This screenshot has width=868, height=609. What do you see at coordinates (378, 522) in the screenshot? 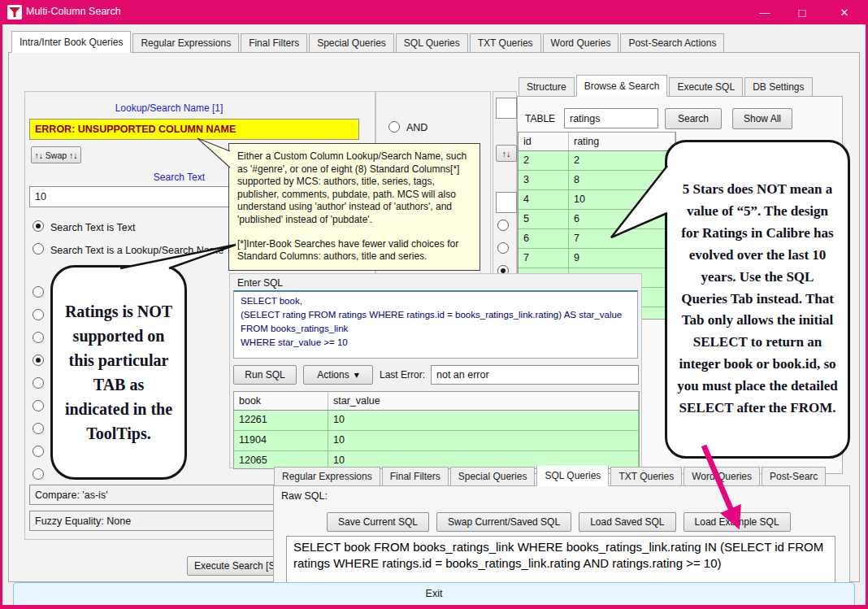
I see `save-current-sql-button: Save Current SQL` at bounding box center [378, 522].